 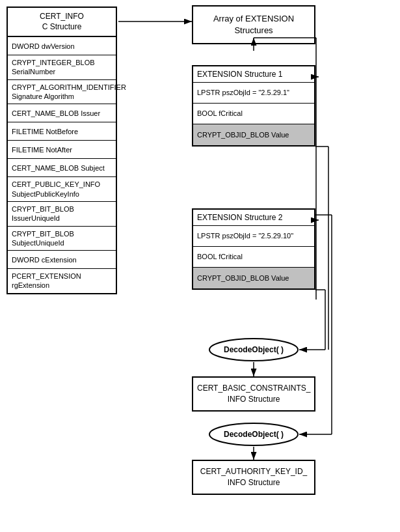 What do you see at coordinates (254, 217) in the screenshot?
I see `ext2-header: EXTENSION Structure 2` at bounding box center [254, 217].